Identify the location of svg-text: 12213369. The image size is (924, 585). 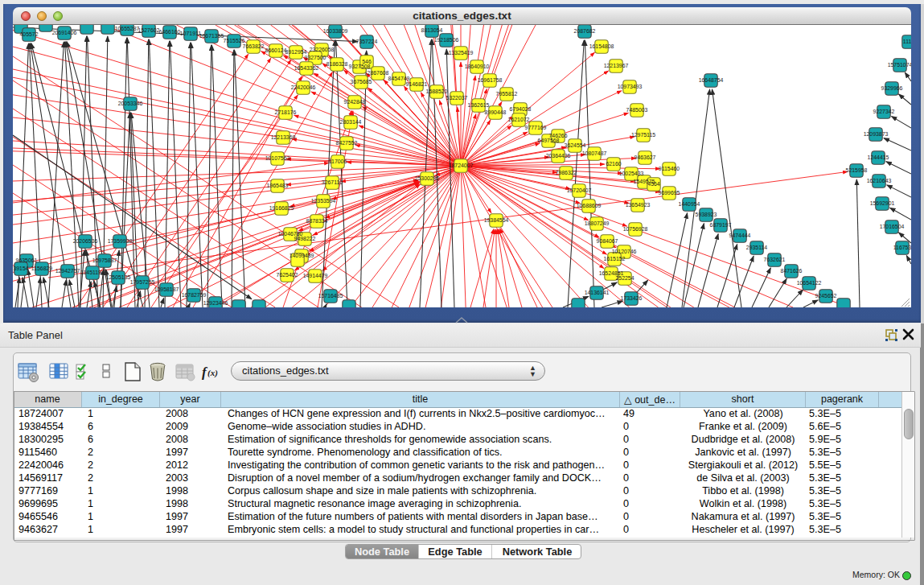
(283, 137).